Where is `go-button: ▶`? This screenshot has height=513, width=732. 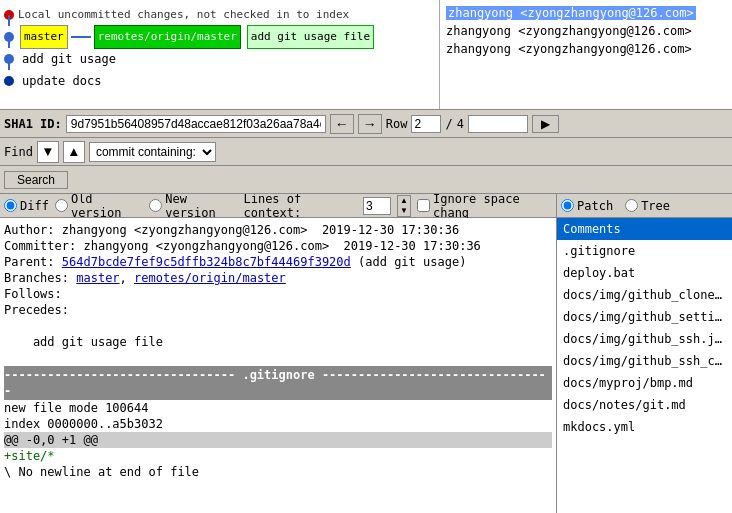 go-button: ▶ is located at coordinates (546, 124).